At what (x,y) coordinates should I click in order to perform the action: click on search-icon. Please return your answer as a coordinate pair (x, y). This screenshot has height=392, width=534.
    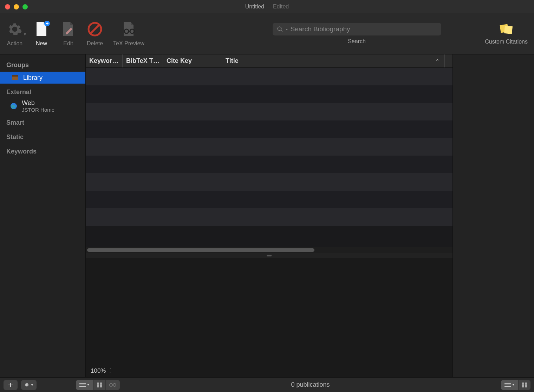
    Looking at the image, I should click on (280, 29).